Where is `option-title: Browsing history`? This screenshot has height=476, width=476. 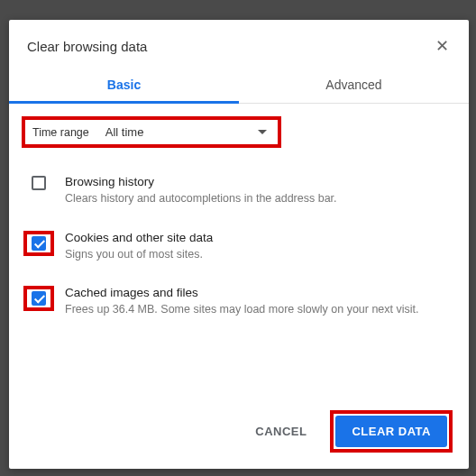
option-title: Browsing history is located at coordinates (260, 182).